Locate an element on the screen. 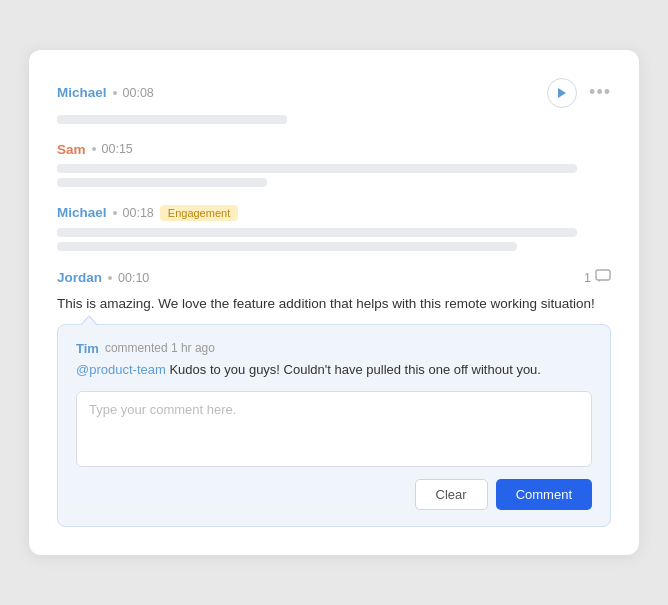 This screenshot has width=668, height=605. engagement-badge: Engagement is located at coordinates (199, 213).